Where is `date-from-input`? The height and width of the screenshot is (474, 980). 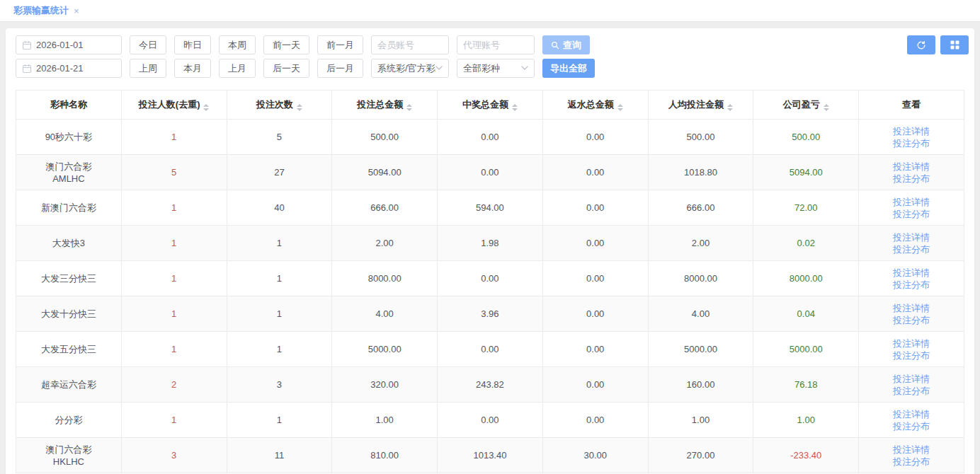
date-from-input is located at coordinates (76, 45).